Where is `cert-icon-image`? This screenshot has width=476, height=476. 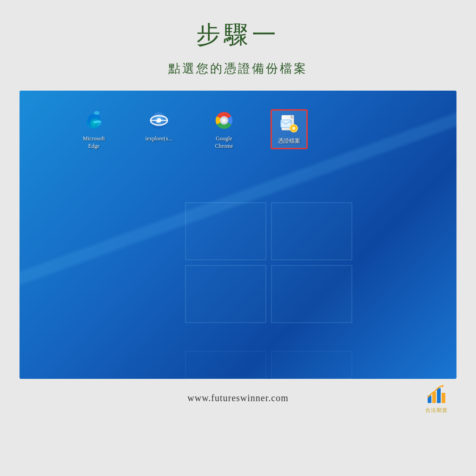
cert-icon-image is located at coordinates (289, 124).